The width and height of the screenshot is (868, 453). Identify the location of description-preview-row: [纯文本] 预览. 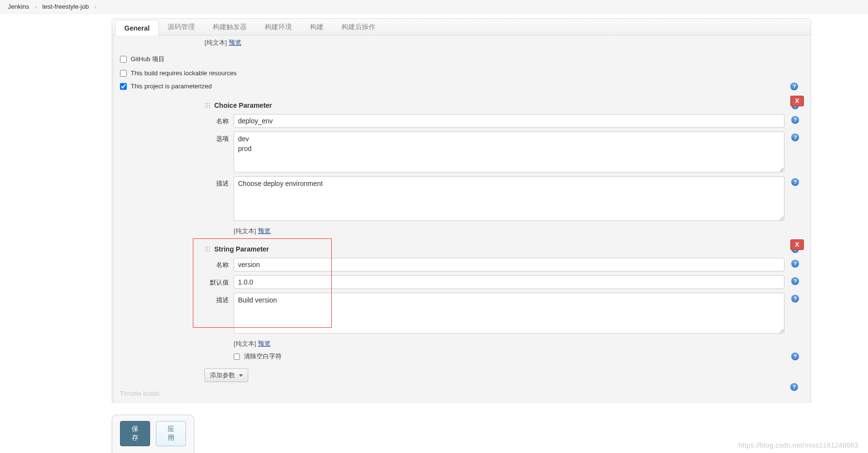
(462, 44).